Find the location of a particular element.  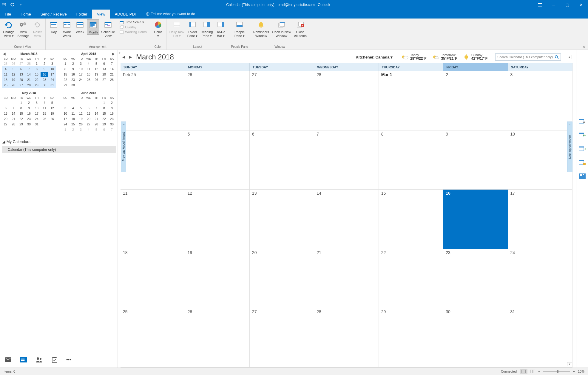

day-cell: 22 is located at coordinates (411, 279).